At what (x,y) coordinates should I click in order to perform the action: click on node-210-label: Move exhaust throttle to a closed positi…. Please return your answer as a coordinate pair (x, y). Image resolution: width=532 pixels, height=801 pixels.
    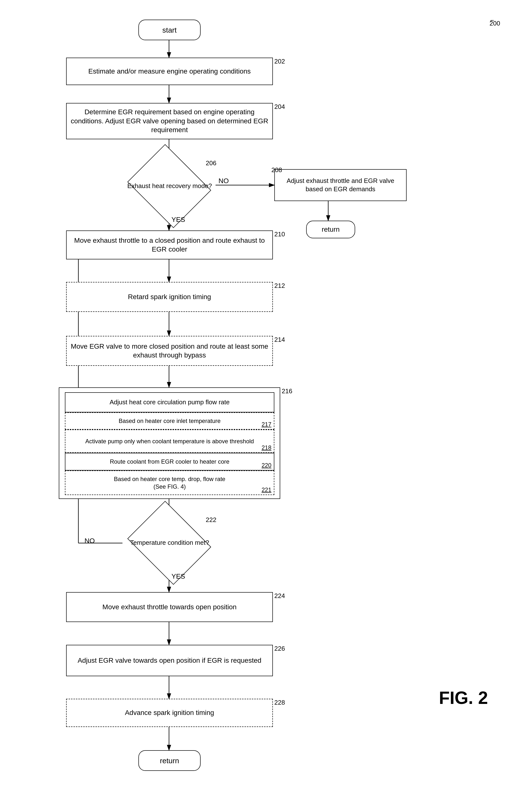
    Looking at the image, I should click on (170, 245).